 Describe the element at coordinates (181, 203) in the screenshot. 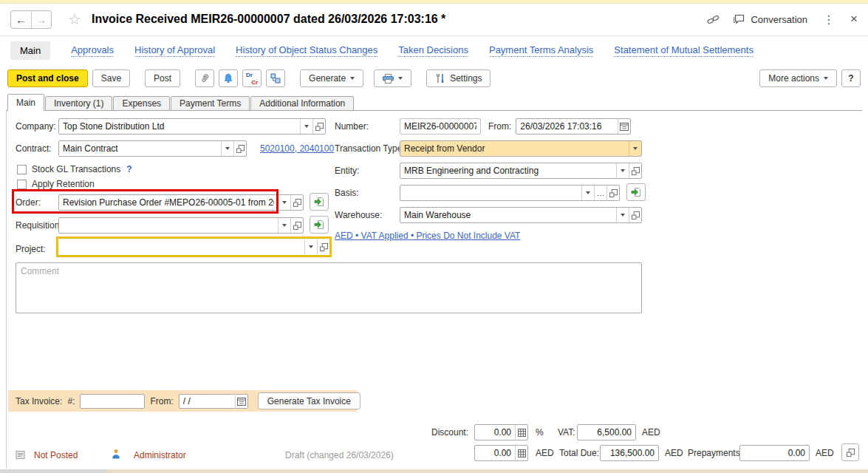

I see `order-field` at that location.